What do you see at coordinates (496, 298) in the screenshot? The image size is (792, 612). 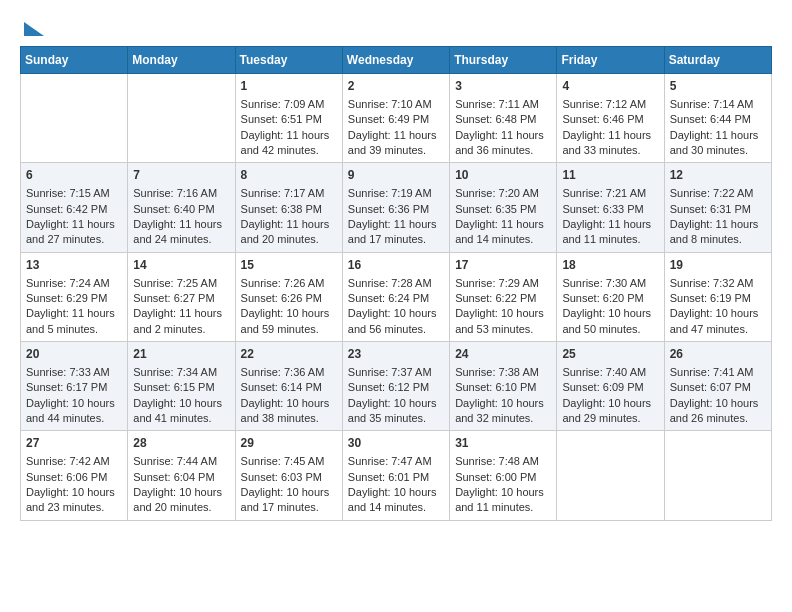 I see `sunset-text: Sunset: 6:22 PM` at bounding box center [496, 298].